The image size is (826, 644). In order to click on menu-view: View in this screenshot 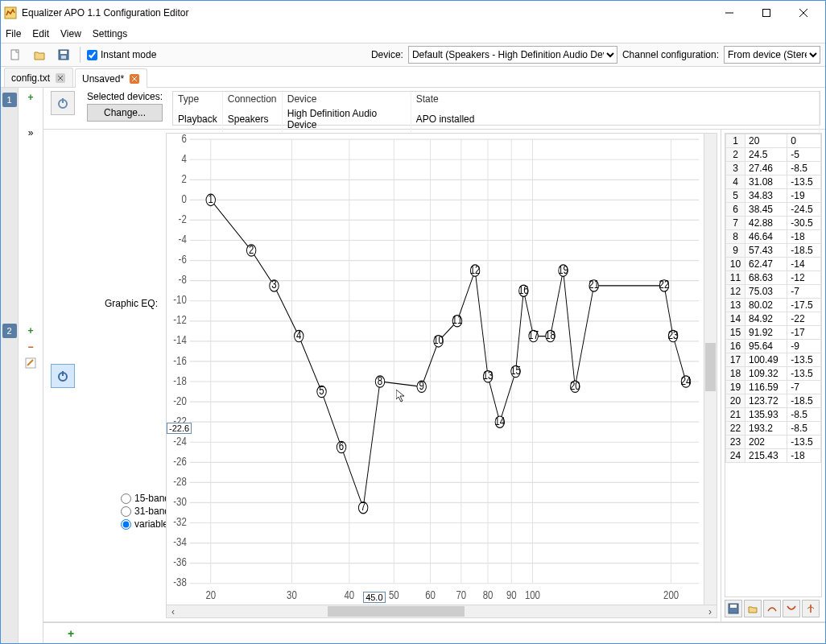, I will do `click(71, 34)`.